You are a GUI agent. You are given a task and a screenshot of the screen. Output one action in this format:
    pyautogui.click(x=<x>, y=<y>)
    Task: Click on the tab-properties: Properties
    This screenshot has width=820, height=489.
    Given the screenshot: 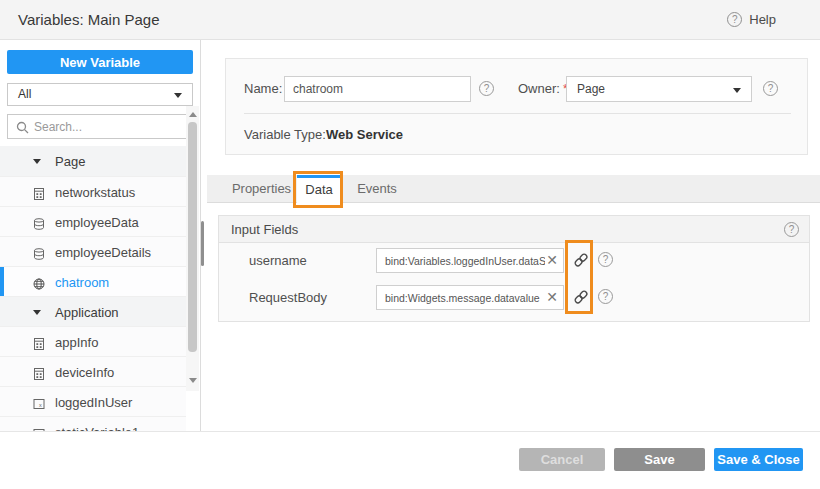 What is the action you would take?
    pyautogui.click(x=262, y=189)
    